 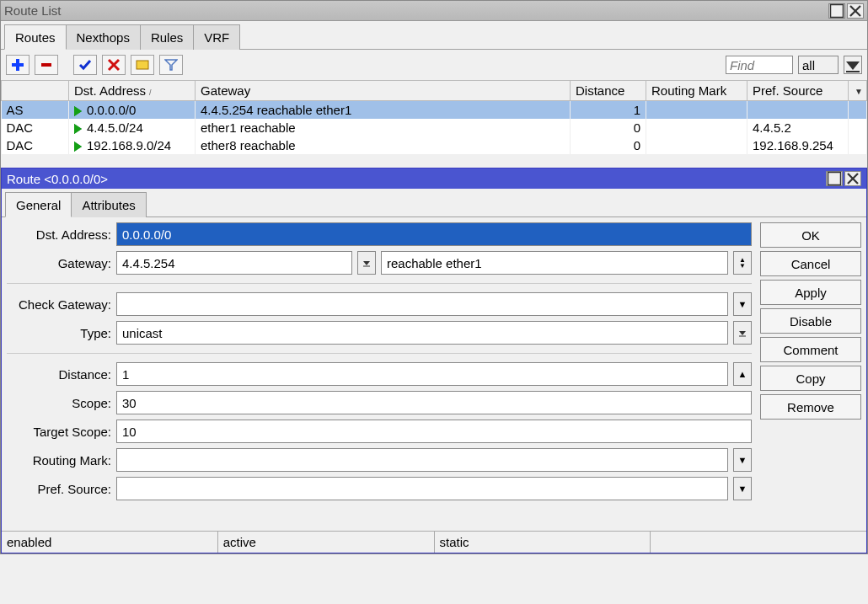 What do you see at coordinates (798, 91) in the screenshot?
I see `col-pref-source: Pref. Source` at bounding box center [798, 91].